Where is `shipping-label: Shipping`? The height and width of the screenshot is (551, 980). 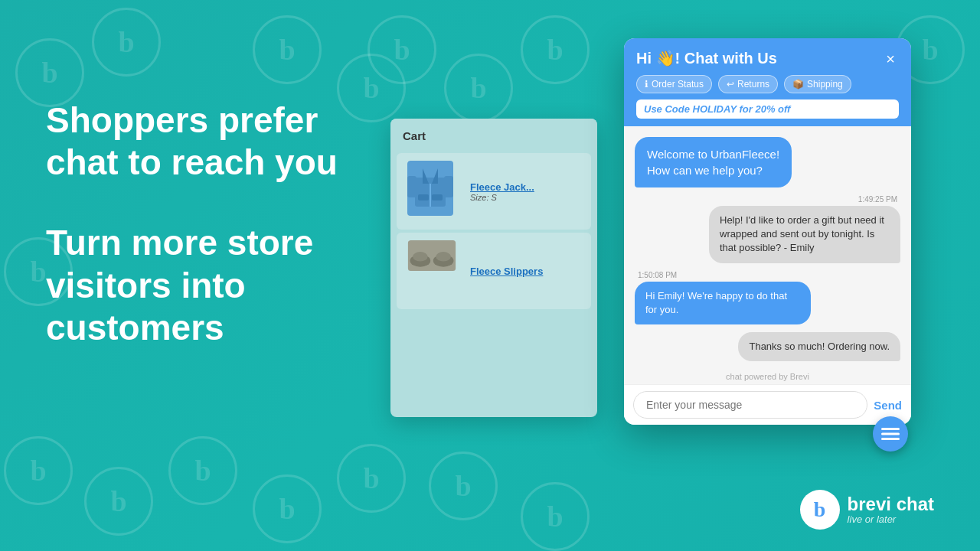 shipping-label: Shipping is located at coordinates (825, 84).